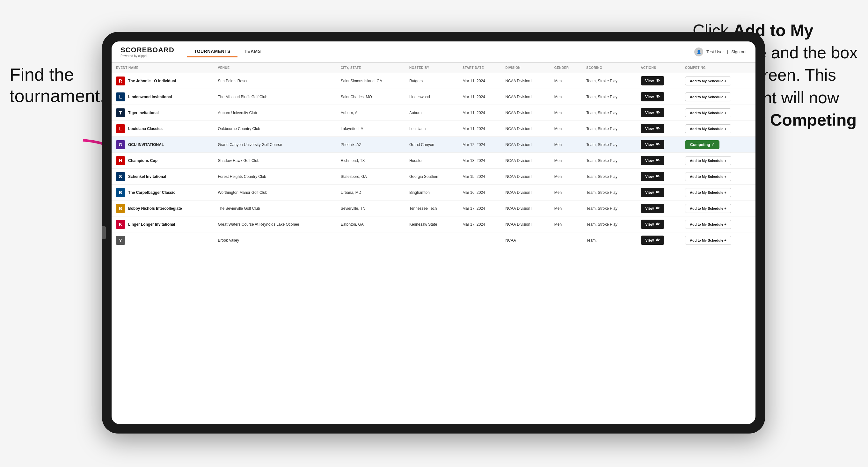 The height and width of the screenshot is (467, 868). Describe the element at coordinates (371, 81) in the screenshot. I see `city-state-cell: Saint Simons Island, GA` at that location.